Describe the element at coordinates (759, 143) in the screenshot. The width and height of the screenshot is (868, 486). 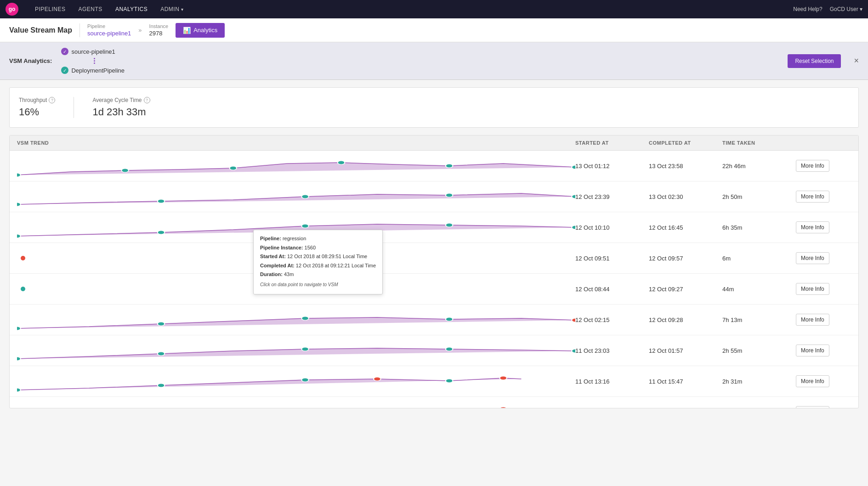
I see `col-time-taken: TIME TAKEN` at that location.